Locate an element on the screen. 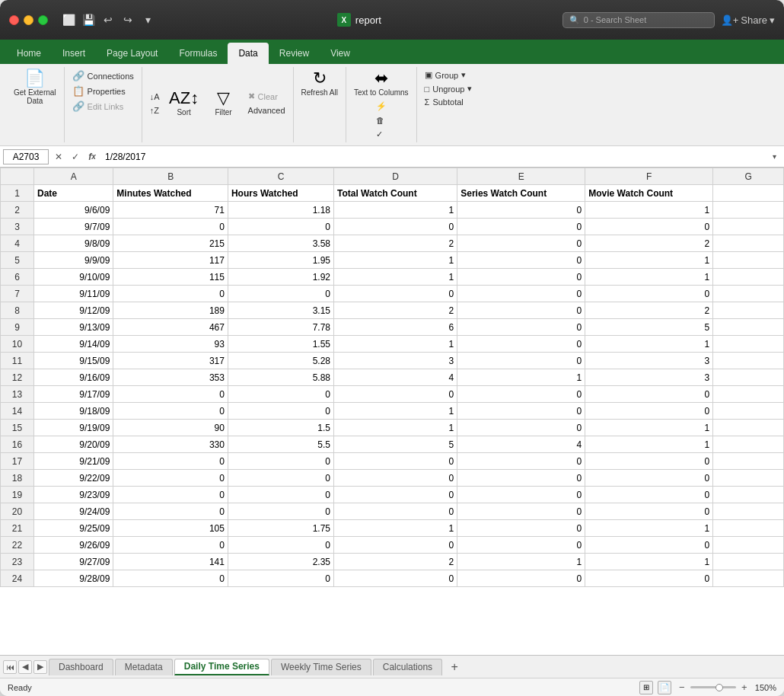 The height and width of the screenshot is (696, 784). table-row: 229/26/0900000 is located at coordinates (393, 545).